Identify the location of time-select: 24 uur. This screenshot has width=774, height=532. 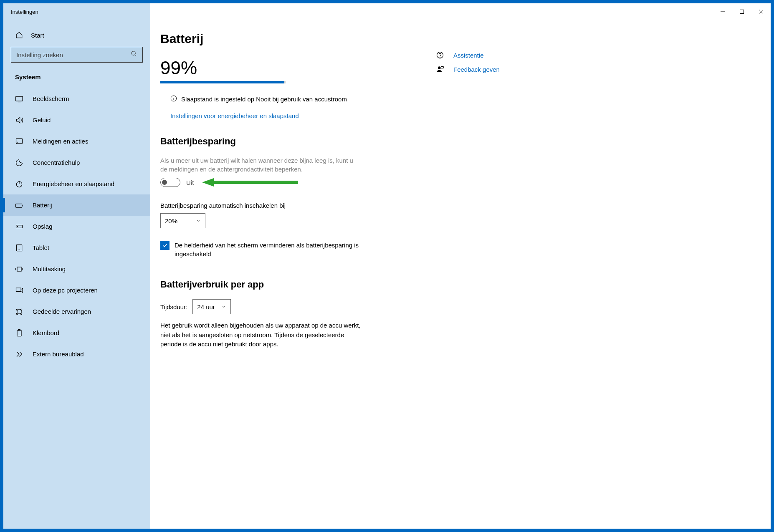
(212, 307).